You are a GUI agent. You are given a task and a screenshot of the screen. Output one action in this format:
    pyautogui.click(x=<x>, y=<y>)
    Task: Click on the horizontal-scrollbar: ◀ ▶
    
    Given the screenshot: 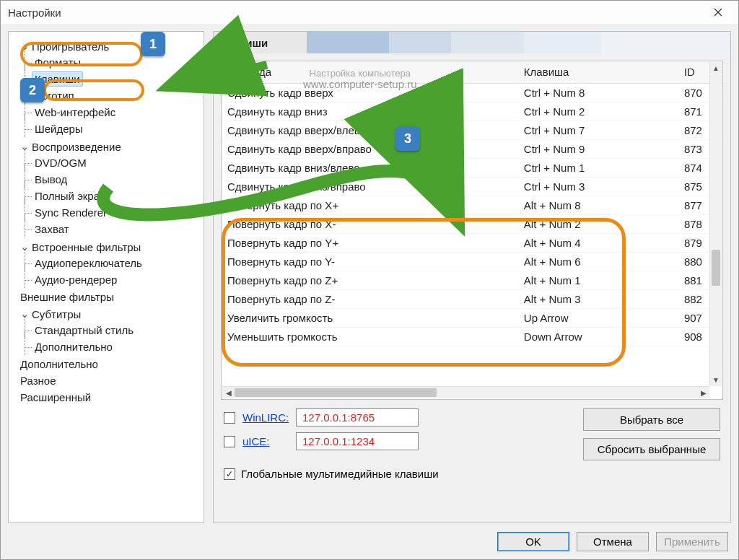 What is the action you would take?
    pyautogui.click(x=466, y=393)
    